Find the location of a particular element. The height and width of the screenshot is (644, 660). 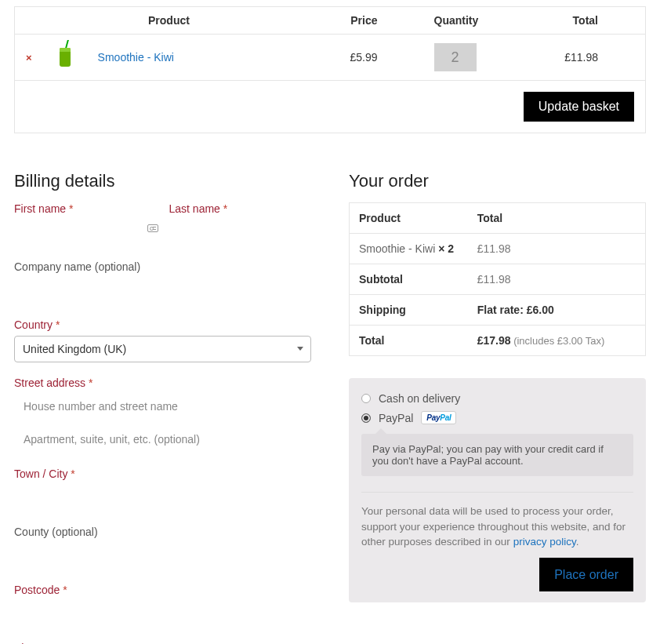

privacy-policy-link: privacy policy is located at coordinates (545, 541).